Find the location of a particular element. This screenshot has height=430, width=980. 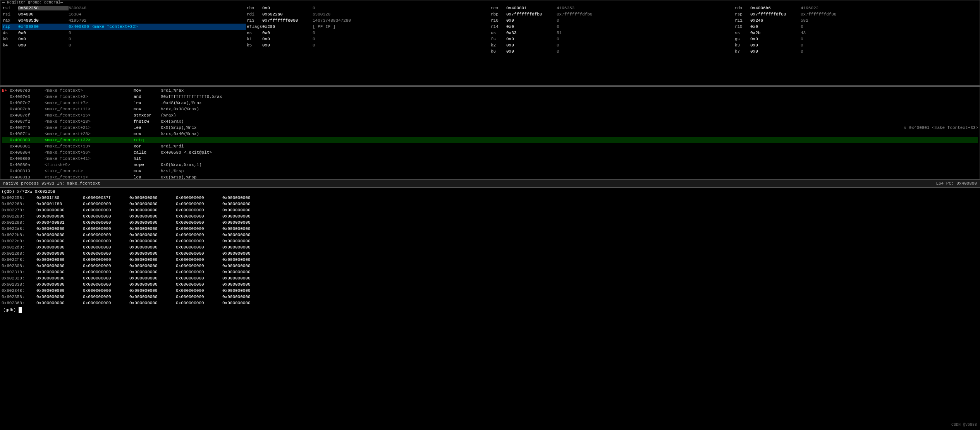

reg-extra-rsi: 6300248 is located at coordinates (157, 8).